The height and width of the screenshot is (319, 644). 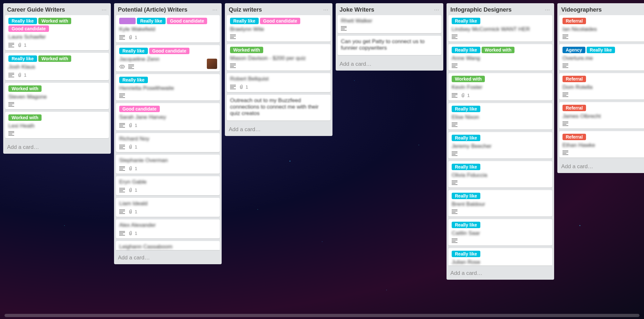 What do you see at coordinates (168, 246) in the screenshot?
I see `card: Leighann Cassaboom` at bounding box center [168, 246].